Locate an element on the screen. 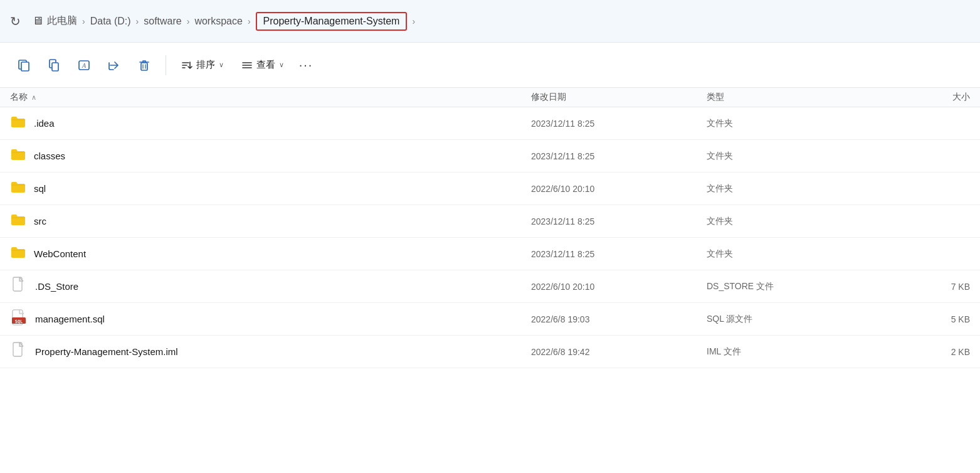 This screenshot has height=473, width=980. file-name-text: Property-Management-System.iml is located at coordinates (107, 351).